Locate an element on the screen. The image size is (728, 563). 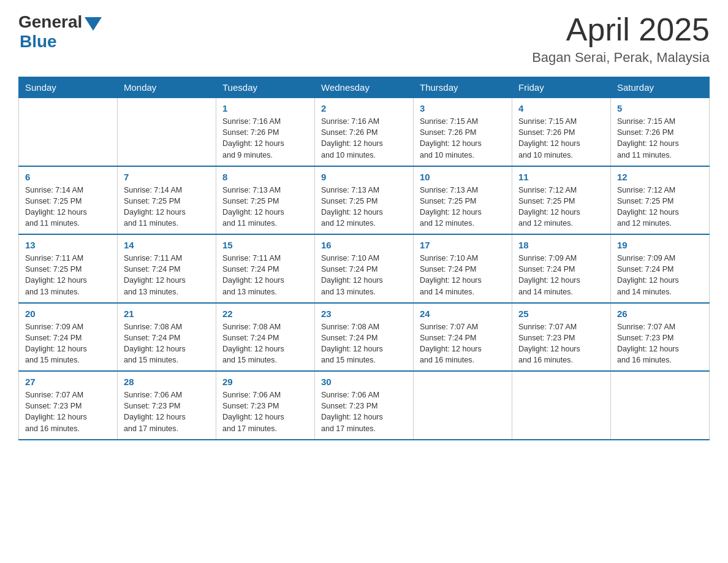
weekday-header-wednesday: Wednesday is located at coordinates (364, 88).